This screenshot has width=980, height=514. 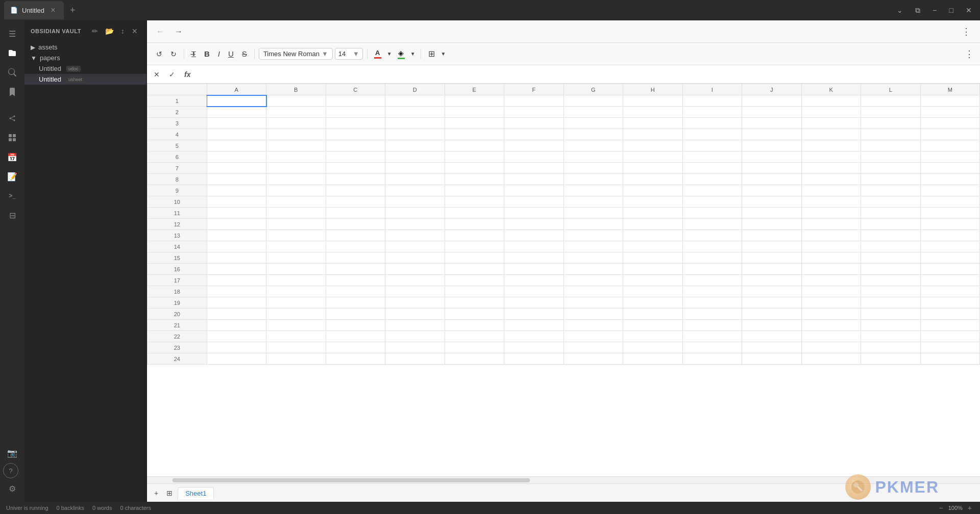 What do you see at coordinates (296, 258) in the screenshot?
I see `cell-B15` at bounding box center [296, 258].